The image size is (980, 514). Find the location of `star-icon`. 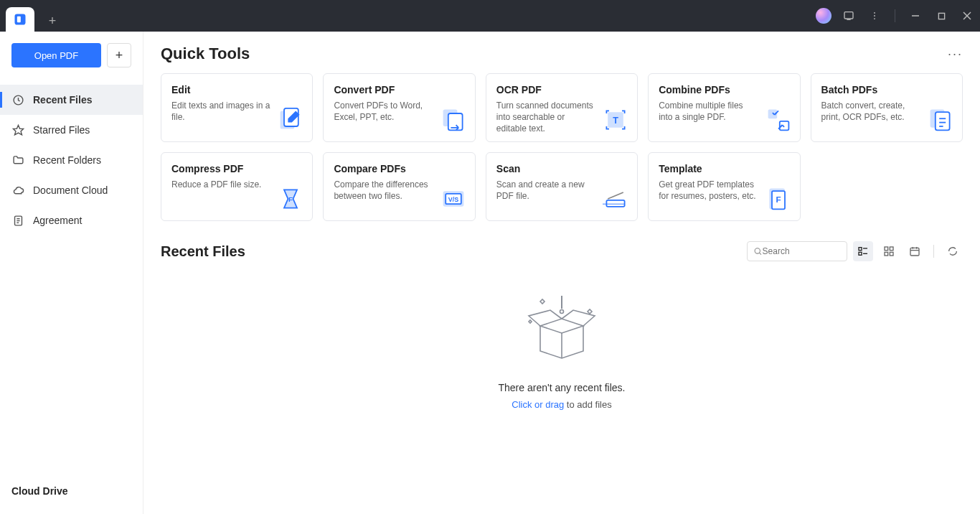

star-icon is located at coordinates (18, 130).